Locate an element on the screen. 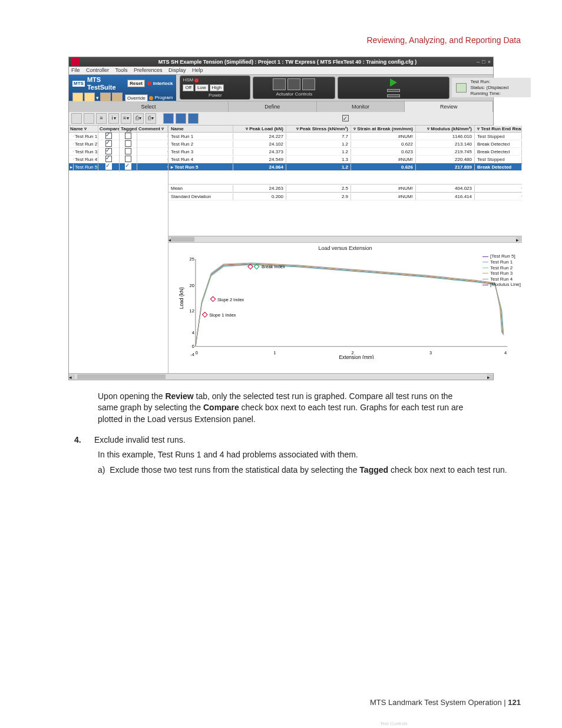 The height and width of the screenshot is (728, 562). review-icon is located at coordinates (461, 88).